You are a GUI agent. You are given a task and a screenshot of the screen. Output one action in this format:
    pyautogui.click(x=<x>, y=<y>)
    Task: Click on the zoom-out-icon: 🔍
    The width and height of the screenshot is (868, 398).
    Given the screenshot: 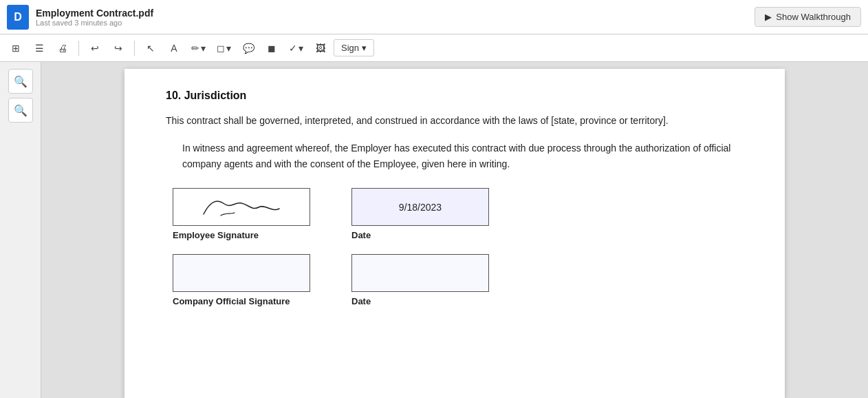 What is the action you would take?
    pyautogui.click(x=21, y=110)
    